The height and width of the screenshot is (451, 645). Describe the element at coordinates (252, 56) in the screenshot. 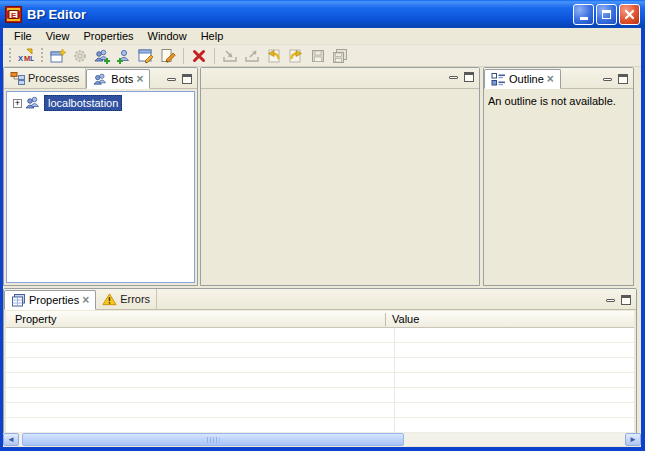

I see `export-button` at that location.